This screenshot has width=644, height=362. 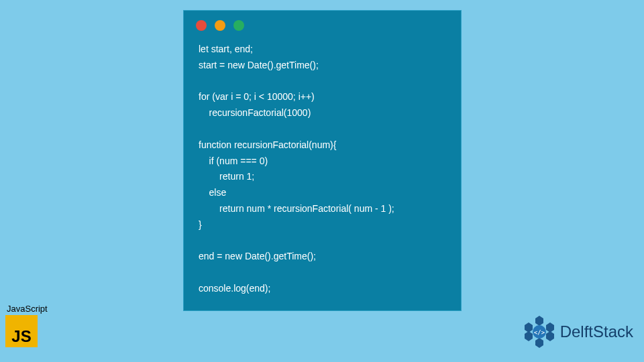 I want to click on javascript-badge: JavaScript JS, so click(x=27, y=326).